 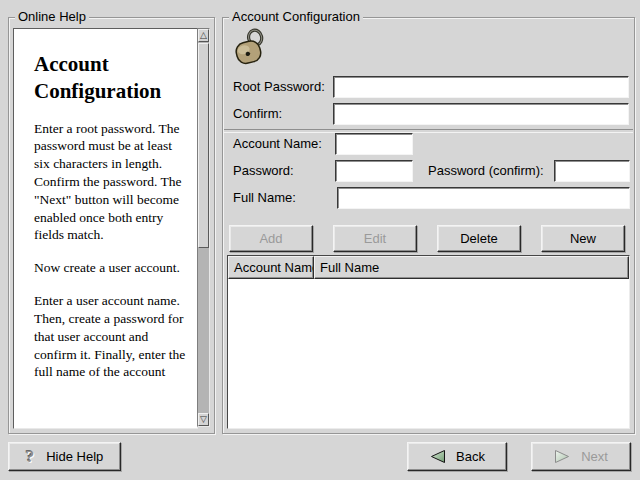 What do you see at coordinates (374, 144) in the screenshot?
I see `account-name-input` at bounding box center [374, 144].